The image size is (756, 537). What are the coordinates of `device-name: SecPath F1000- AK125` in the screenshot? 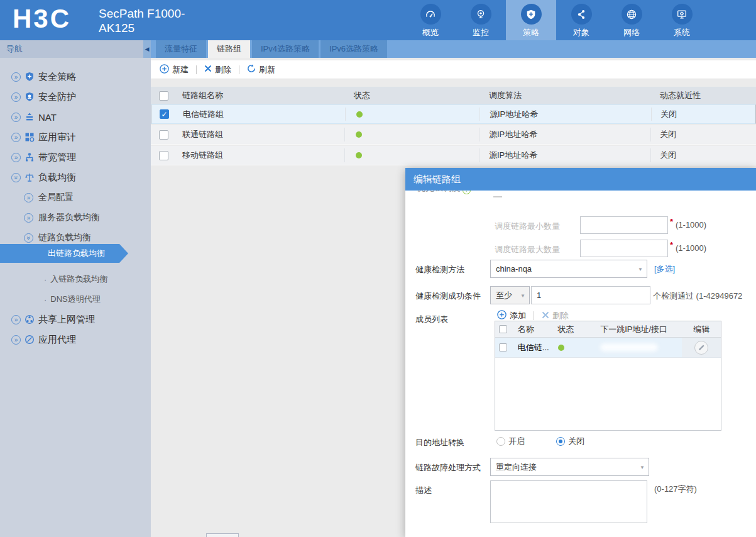 It's located at (142, 21).